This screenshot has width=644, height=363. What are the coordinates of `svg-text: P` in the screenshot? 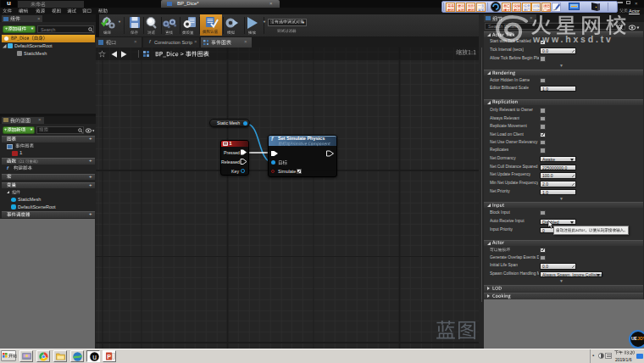 It's located at (108, 356).